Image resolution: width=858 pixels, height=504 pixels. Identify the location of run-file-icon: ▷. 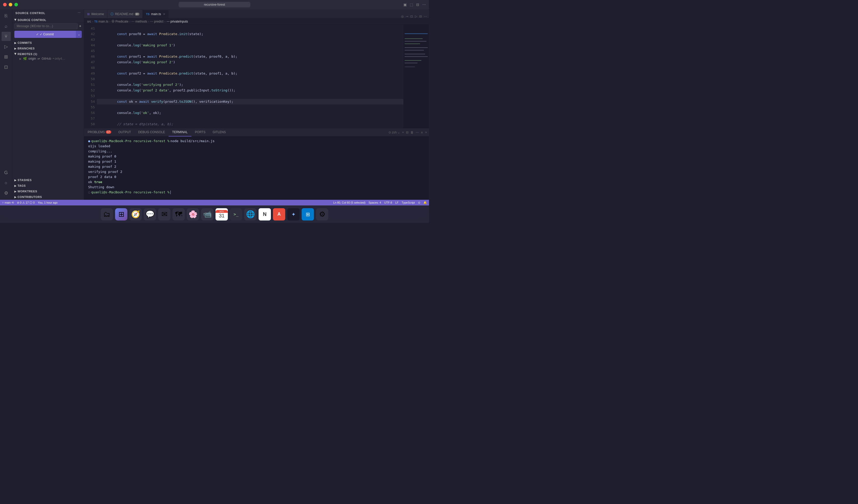
(416, 16).